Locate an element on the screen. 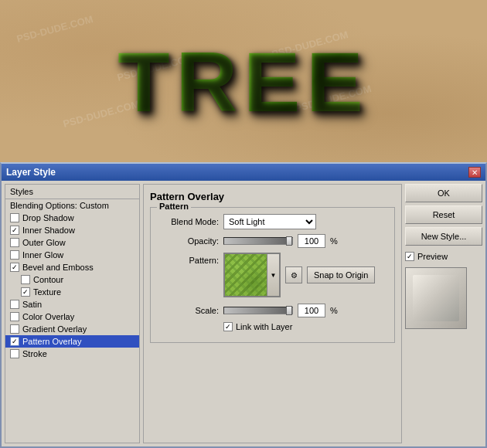  opacity-slider-thumb is located at coordinates (289, 241).